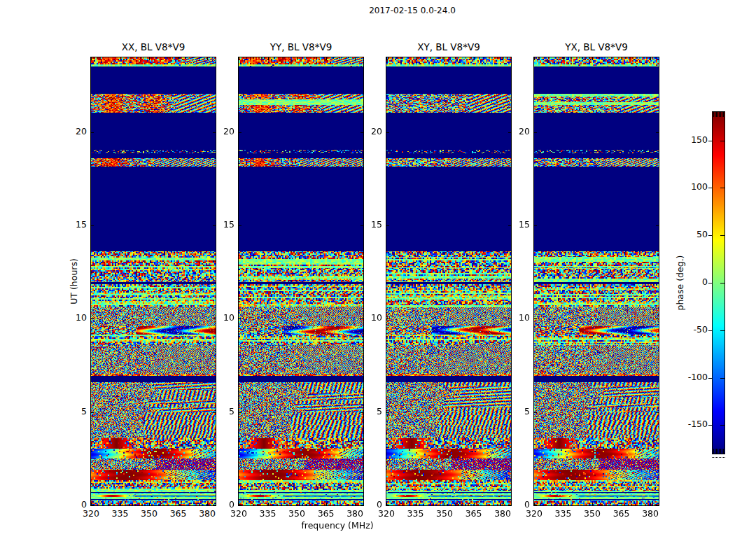  What do you see at coordinates (449, 47) in the screenshot?
I see `panel-title: XY, BL V8*V9` at bounding box center [449, 47].